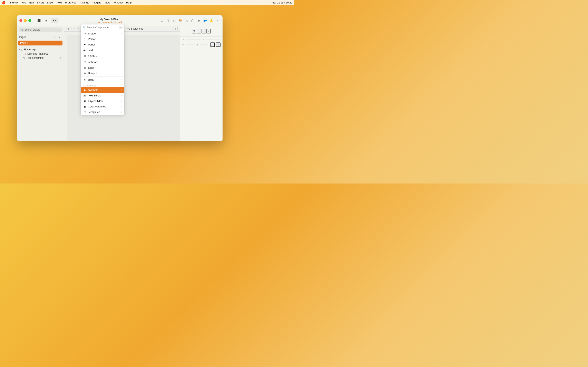  I want to click on collapse-icon: ▶, so click(20, 50).